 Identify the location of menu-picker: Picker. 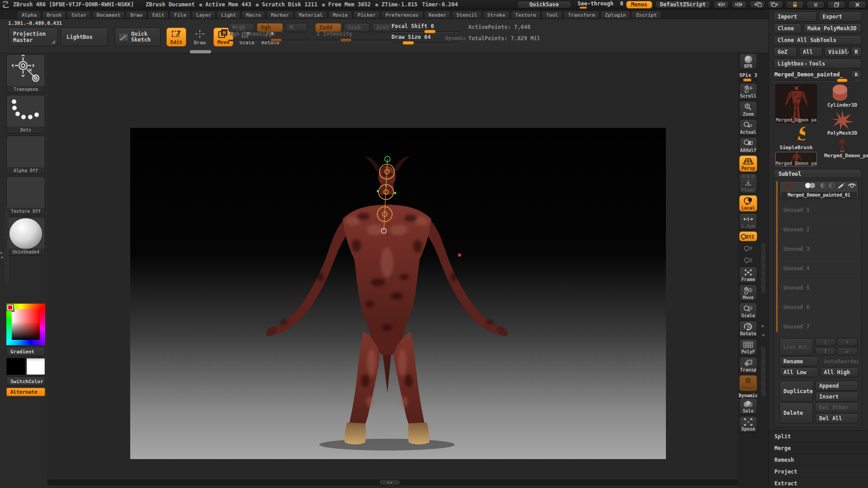
(367, 14).